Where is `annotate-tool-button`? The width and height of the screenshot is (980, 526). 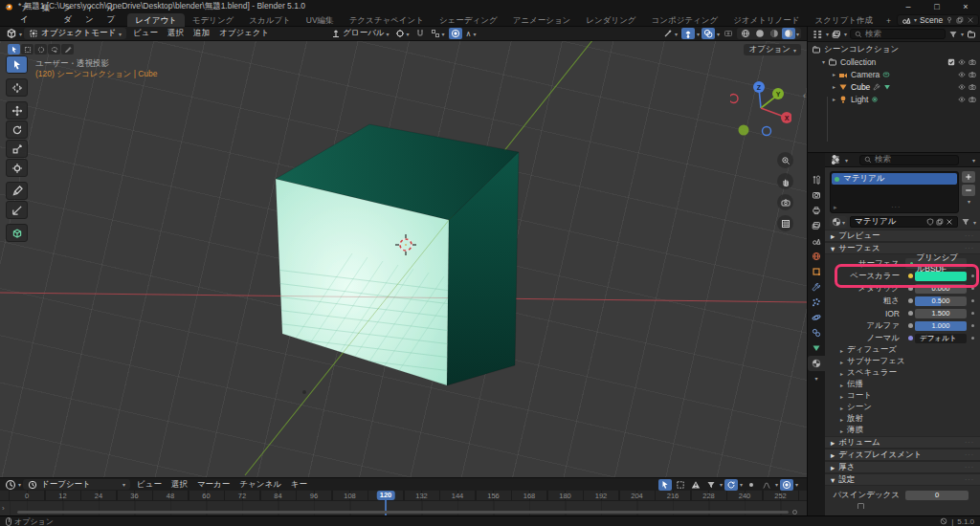
annotate-tool-button is located at coordinates (17, 191).